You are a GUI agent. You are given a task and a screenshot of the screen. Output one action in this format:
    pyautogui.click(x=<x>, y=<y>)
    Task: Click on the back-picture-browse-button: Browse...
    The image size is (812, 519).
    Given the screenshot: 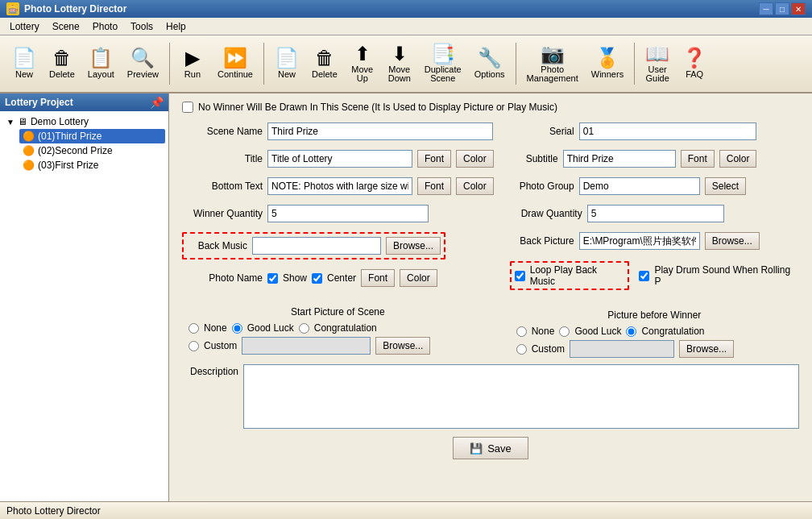 What is the action you would take?
    pyautogui.click(x=732, y=241)
    